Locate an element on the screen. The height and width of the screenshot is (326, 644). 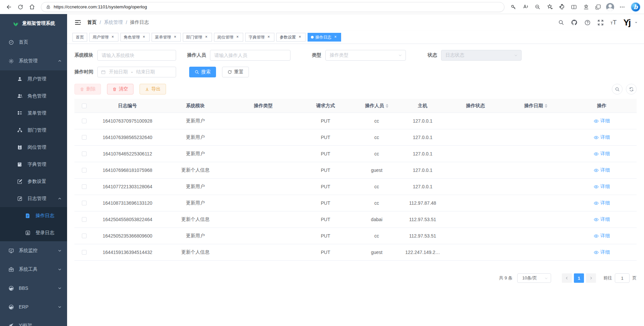
tag-user-mgmt: 用户管理× is located at coordinates (104, 37).